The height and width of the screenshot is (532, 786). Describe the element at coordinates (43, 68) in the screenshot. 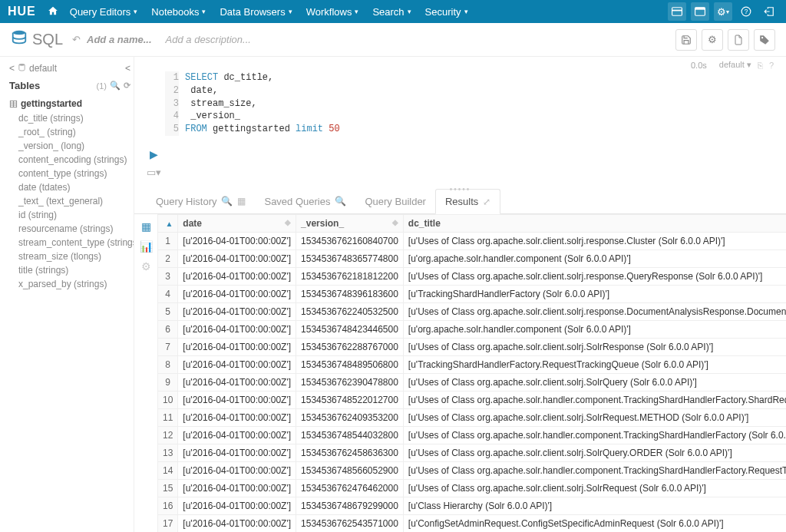

I see `database-name: default` at that location.